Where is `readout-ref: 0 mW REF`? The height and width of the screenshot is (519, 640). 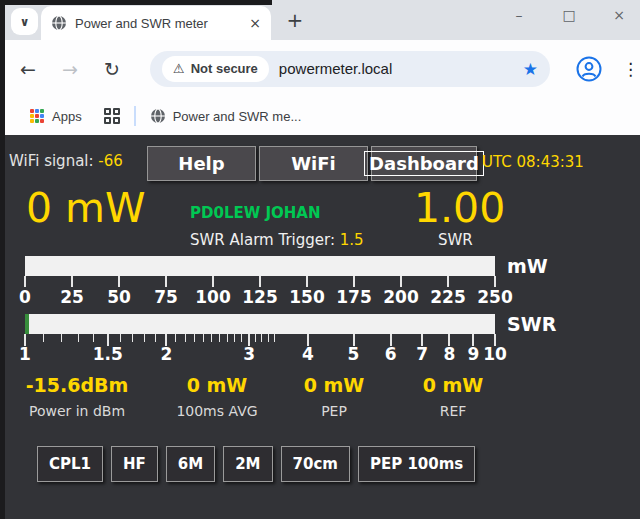
readout-ref: 0 mW REF is located at coordinates (453, 396).